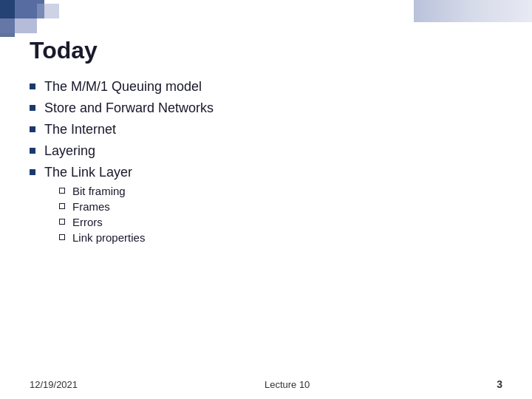  What do you see at coordinates (69, 151) in the screenshot?
I see `bullet-text: Layering` at bounding box center [69, 151].